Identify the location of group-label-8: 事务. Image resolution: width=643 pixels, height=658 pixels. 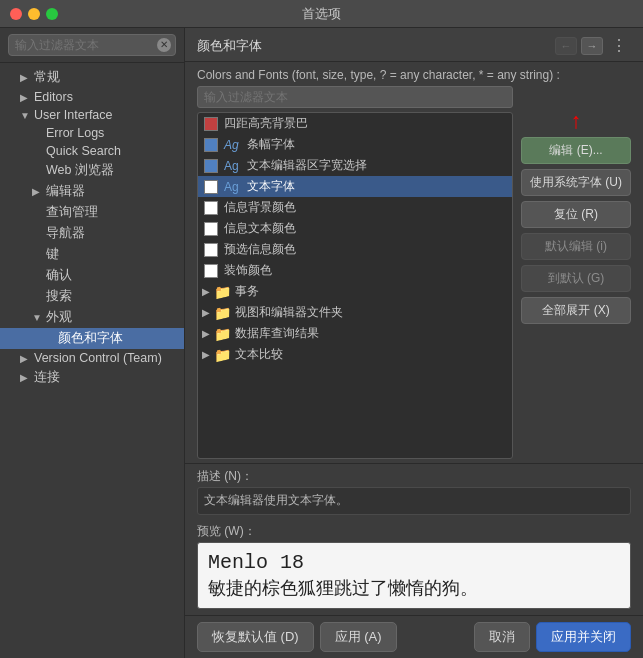
(247, 292).